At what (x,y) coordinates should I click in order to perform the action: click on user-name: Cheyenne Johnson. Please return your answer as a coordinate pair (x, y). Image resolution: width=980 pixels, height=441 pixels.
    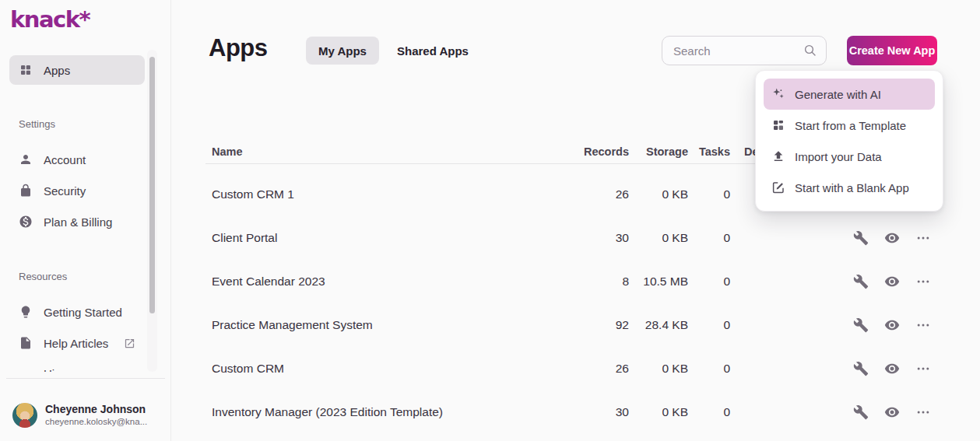
    Looking at the image, I should click on (97, 409).